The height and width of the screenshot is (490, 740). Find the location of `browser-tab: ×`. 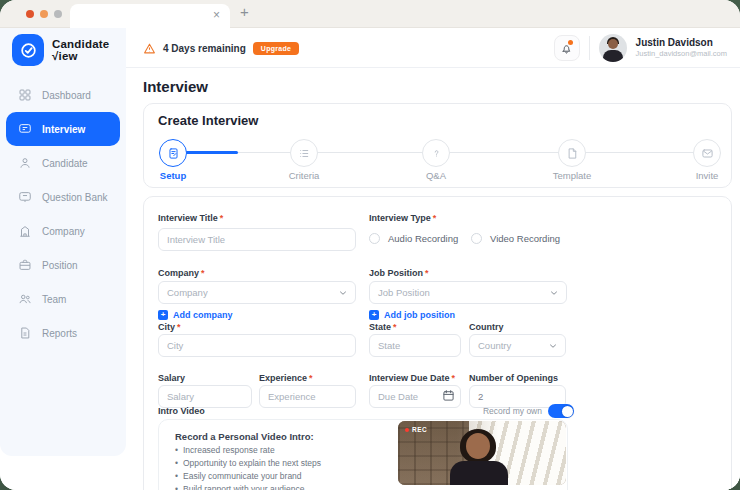

browser-tab: × is located at coordinates (150, 16).